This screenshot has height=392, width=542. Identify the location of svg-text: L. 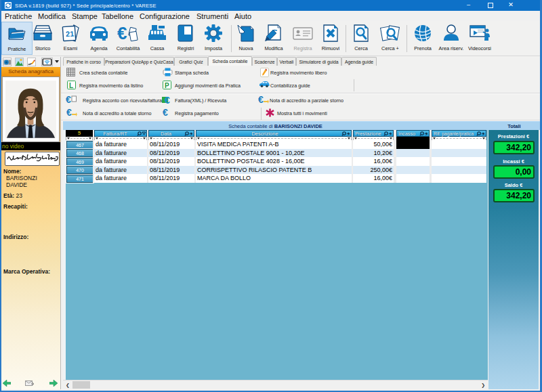
(71, 85).